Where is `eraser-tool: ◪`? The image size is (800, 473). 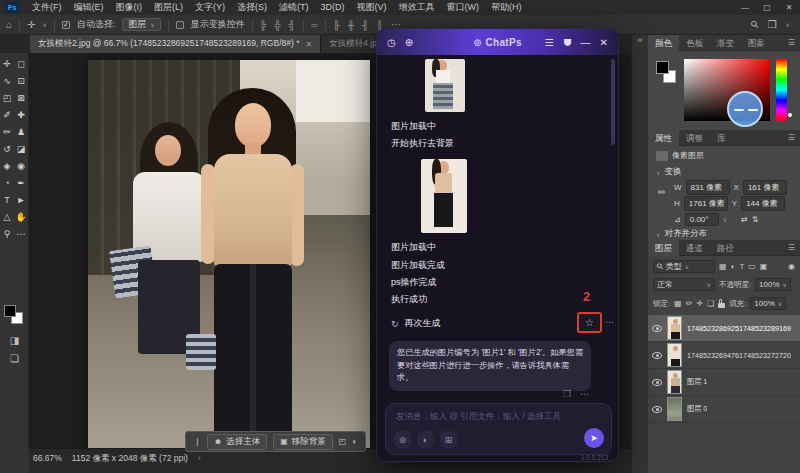
eraser-tool: ◪ is located at coordinates (21, 148).